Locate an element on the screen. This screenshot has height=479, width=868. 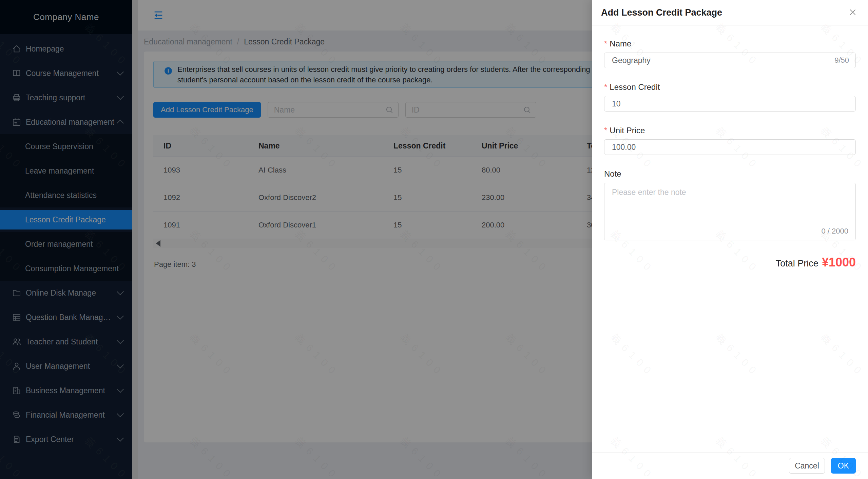
cancel-button: Cancel is located at coordinates (807, 466).